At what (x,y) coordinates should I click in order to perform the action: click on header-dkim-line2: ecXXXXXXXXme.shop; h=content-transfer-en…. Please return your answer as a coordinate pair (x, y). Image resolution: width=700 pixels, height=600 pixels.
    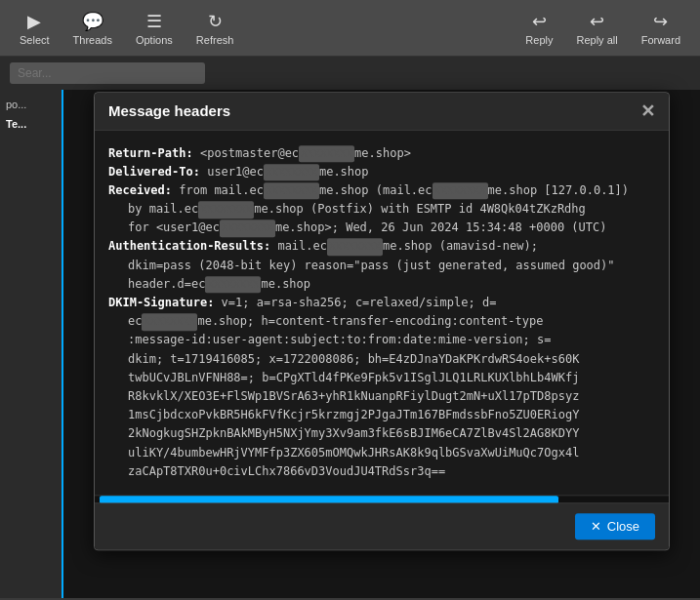
    Looking at the image, I should click on (382, 322).